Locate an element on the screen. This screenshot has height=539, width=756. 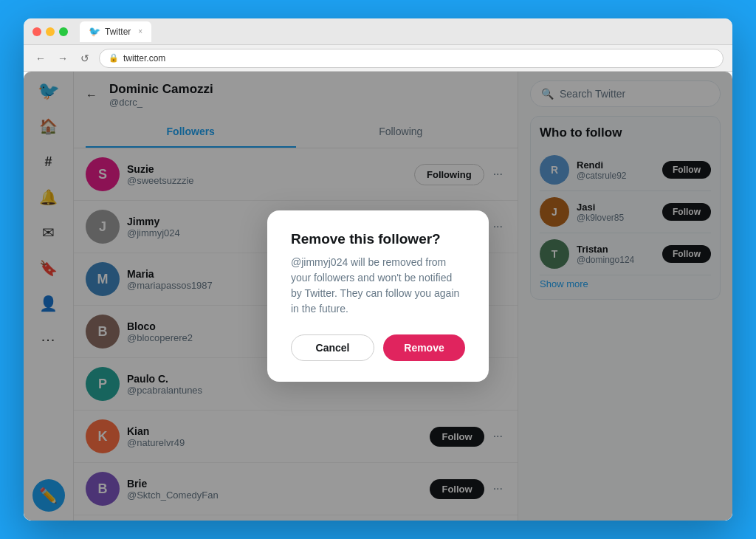
modal-actions: Cancel Remove is located at coordinates (378, 348).